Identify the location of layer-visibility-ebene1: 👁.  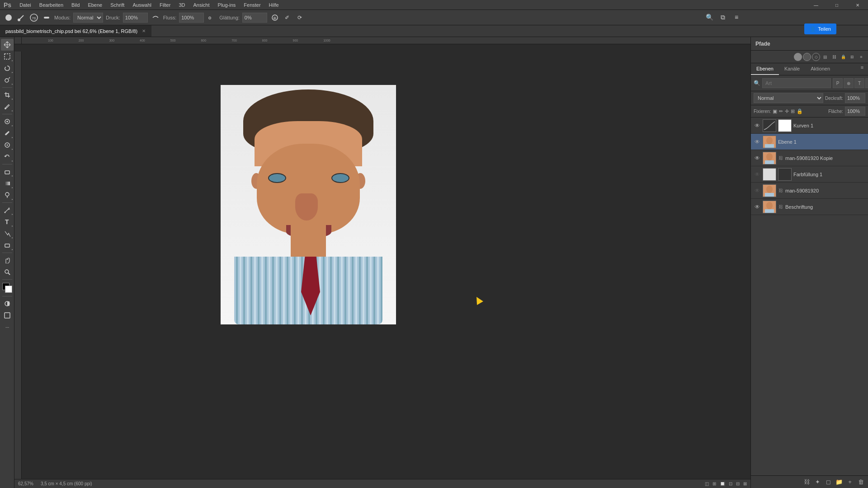
(757, 142).